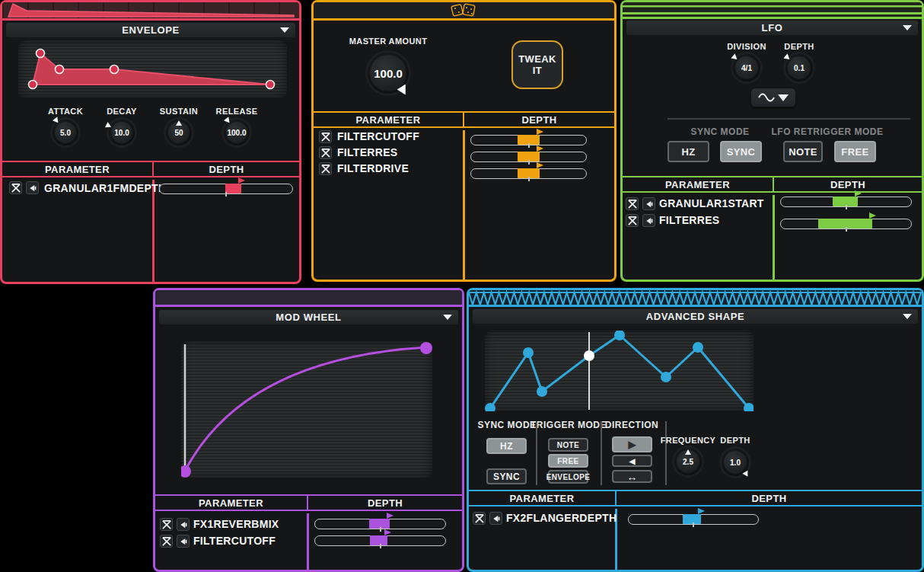 This screenshot has height=572, width=924. What do you see at coordinates (537, 65) in the screenshot?
I see `tweak-it-label: TWEAK IT` at bounding box center [537, 65].